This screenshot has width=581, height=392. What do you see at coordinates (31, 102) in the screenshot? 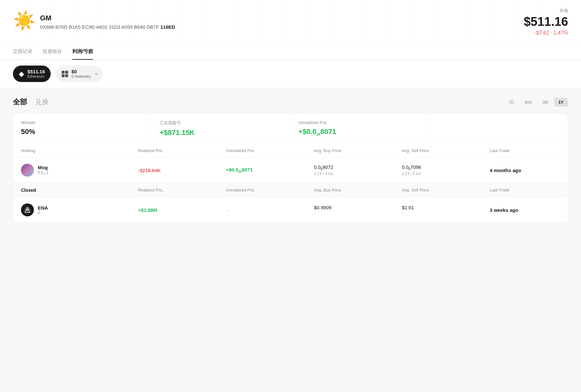
I see `section-title-group: 全部 兑换` at bounding box center [31, 102].